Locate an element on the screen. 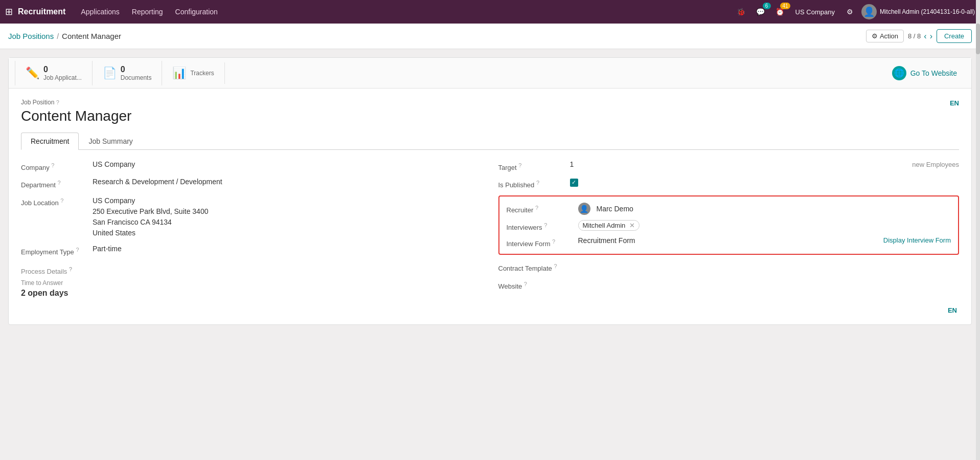  nav-configuration: Configuration is located at coordinates (196, 12).